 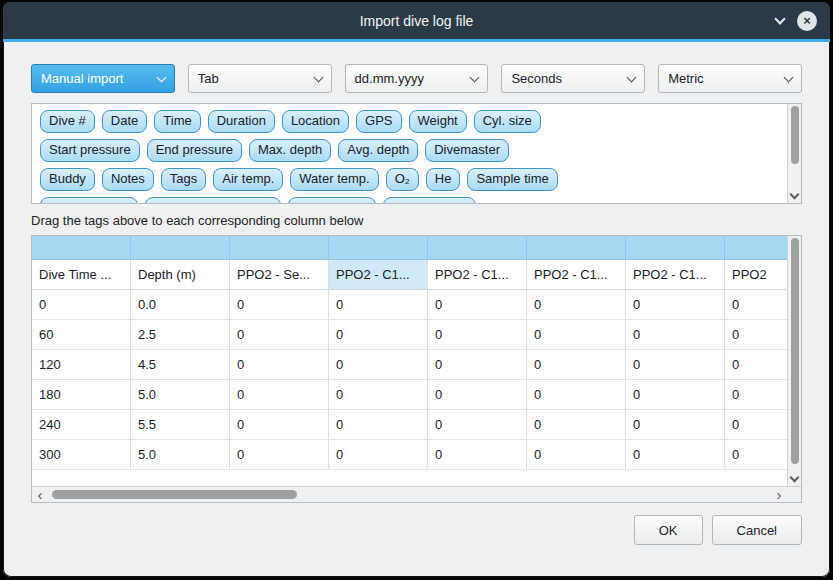 I want to click on tag-air-temp: Air temp., so click(x=248, y=180).